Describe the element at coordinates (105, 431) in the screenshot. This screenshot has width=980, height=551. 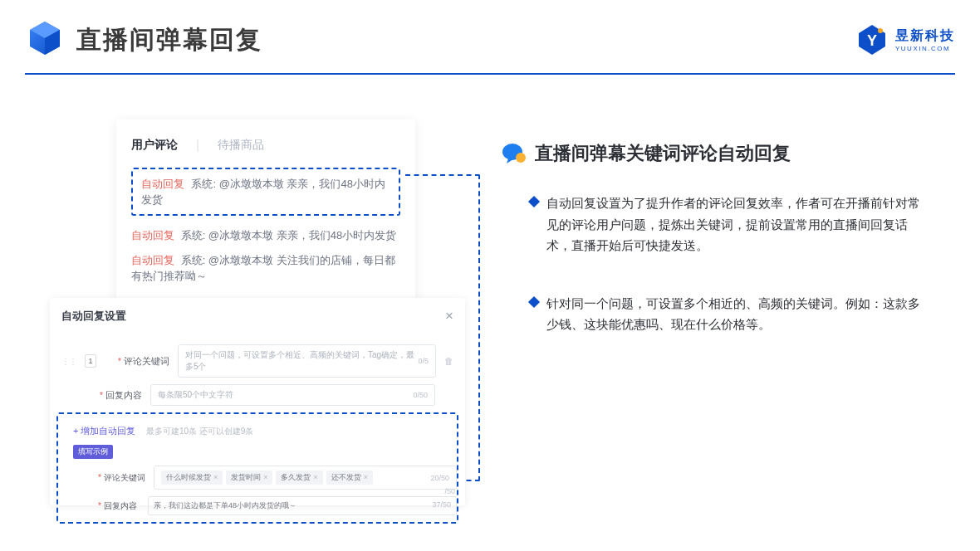
I see `add-auto-reply-link: + 增加自动回复` at that location.